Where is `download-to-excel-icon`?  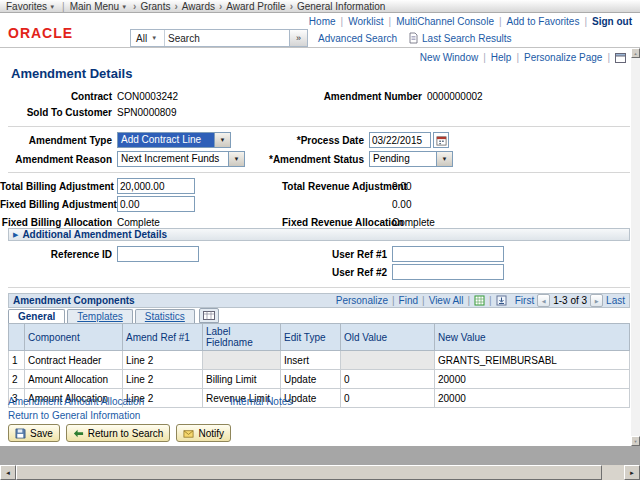
download-to-excel-icon is located at coordinates (475, 300).